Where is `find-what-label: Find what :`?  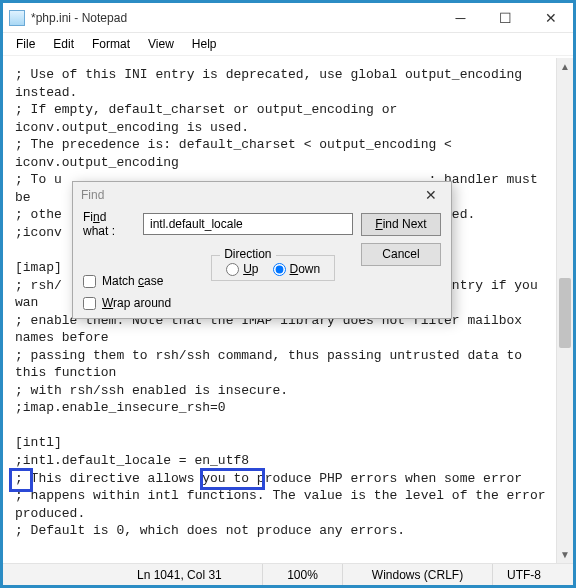 find-what-label: Find what : is located at coordinates (109, 224).